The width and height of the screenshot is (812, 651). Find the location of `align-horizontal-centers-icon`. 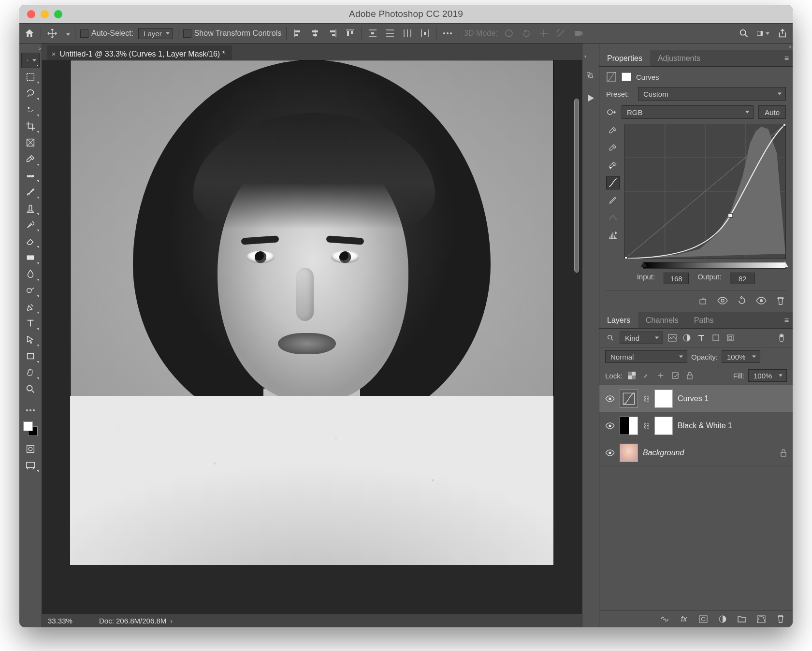

align-horizontal-centers-icon is located at coordinates (315, 33).